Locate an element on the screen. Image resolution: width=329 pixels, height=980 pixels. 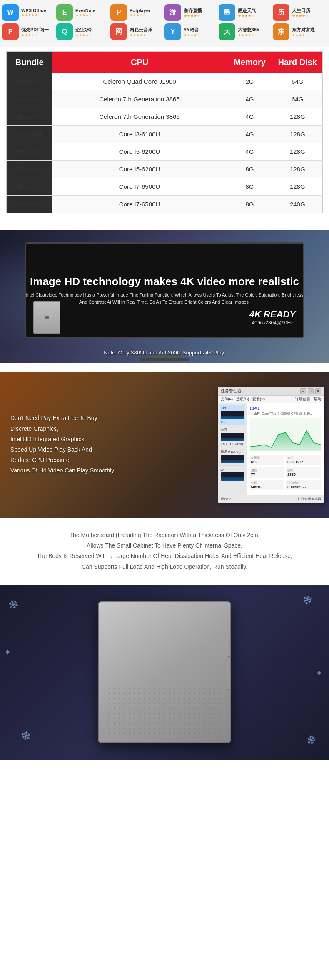
app-item: P 优先PDF阅一 ★★★☆☆ is located at coordinates (29, 32).